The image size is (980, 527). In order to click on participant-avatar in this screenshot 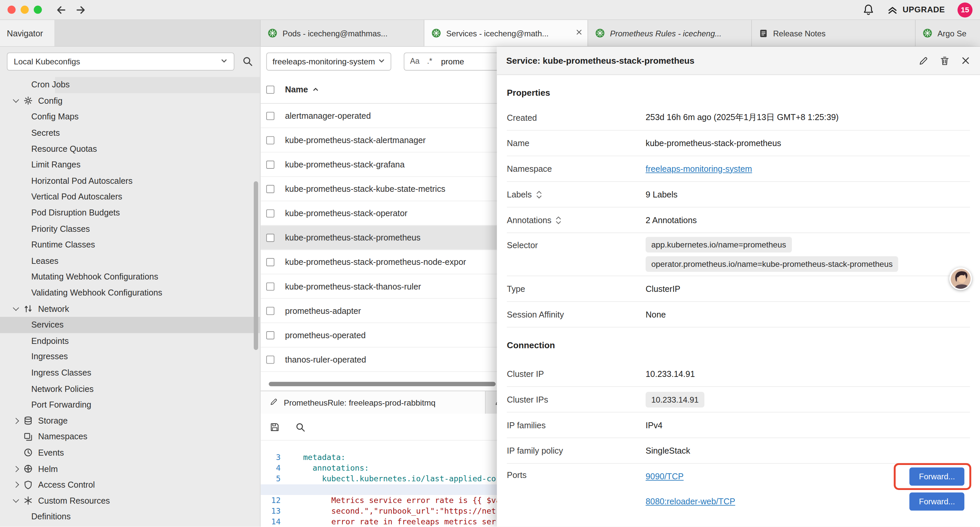, I will do `click(960, 279)`.